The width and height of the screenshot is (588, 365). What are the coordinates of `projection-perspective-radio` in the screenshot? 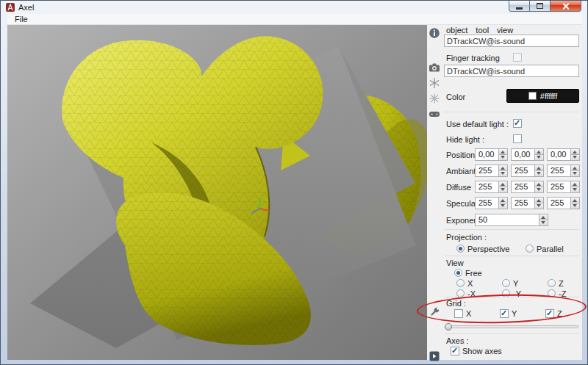 It's located at (460, 248).